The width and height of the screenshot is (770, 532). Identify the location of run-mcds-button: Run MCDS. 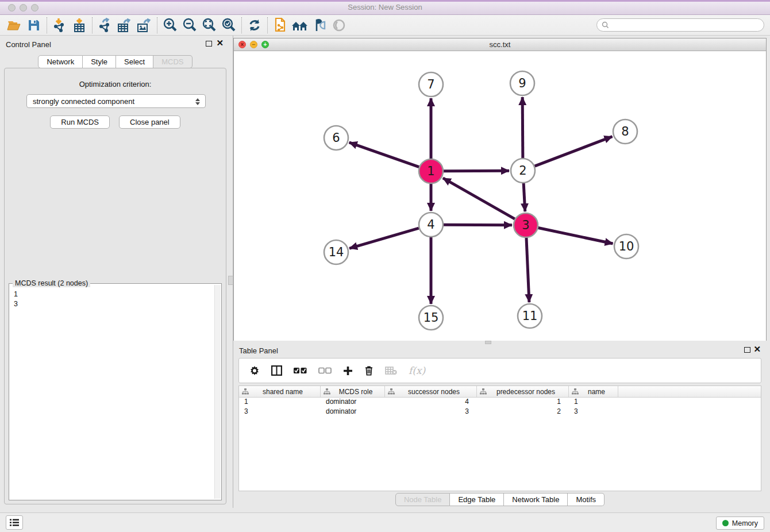
(80, 122).